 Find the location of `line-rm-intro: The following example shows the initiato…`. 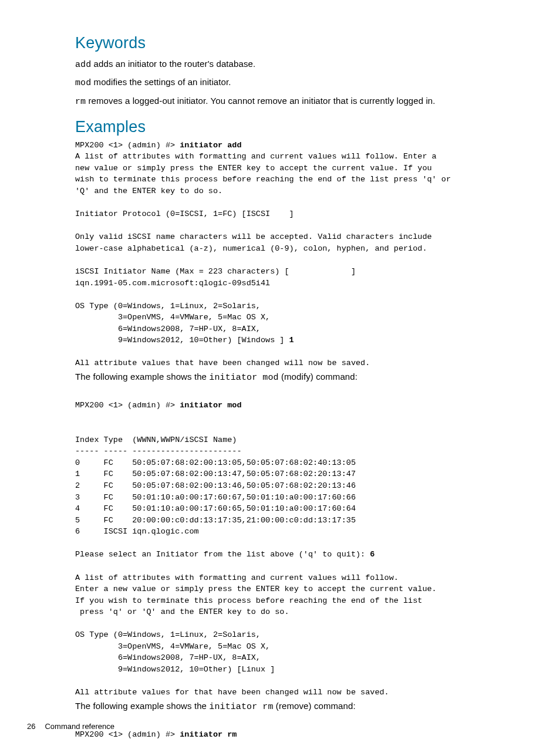

line-rm-intro: The following example shows the initiato… is located at coordinates (298, 707).